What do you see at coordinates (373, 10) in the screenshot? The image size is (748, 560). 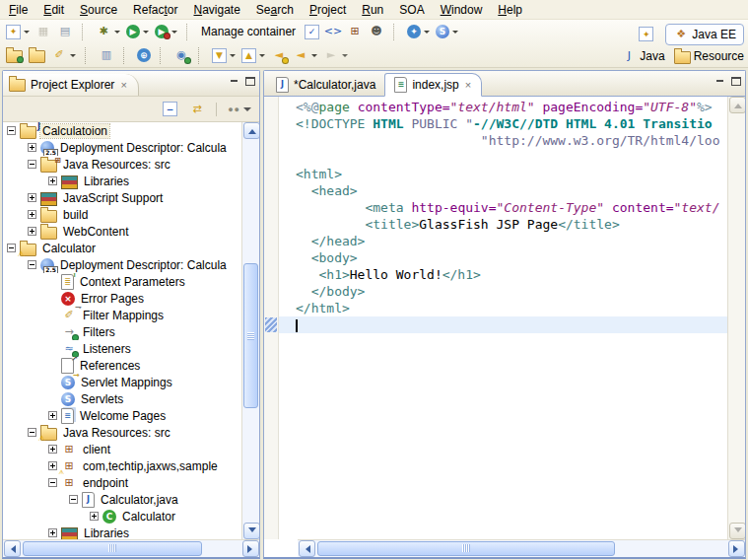 I see `menu-run: Run` at bounding box center [373, 10].